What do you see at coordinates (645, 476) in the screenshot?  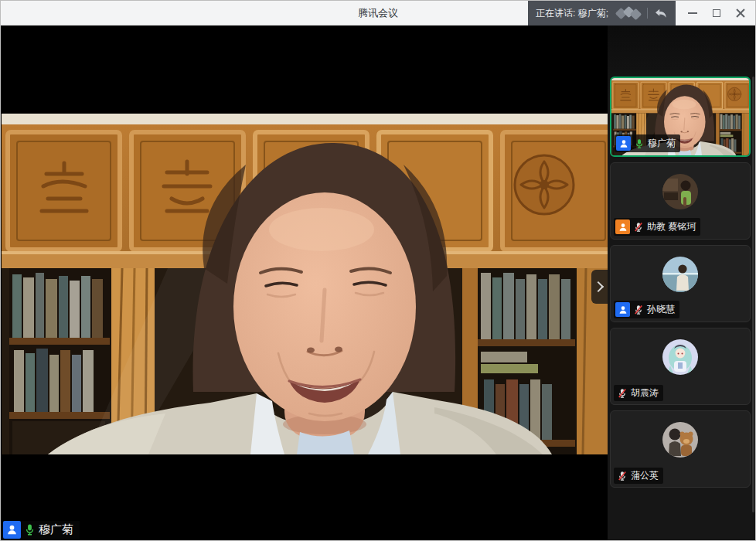 I see `participant-name: 蒲公英` at bounding box center [645, 476].